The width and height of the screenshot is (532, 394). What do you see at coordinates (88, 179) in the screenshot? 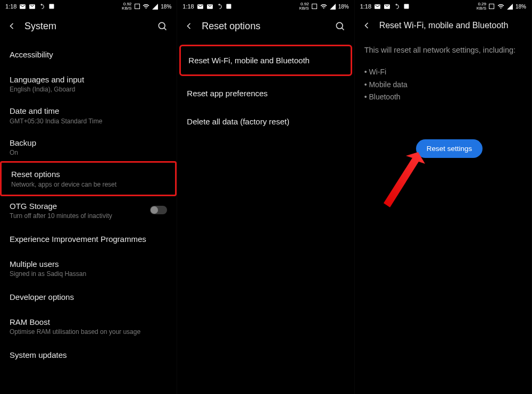
I see `item-reset-options: Reset options Network, apps or device ca…` at bounding box center [88, 179].